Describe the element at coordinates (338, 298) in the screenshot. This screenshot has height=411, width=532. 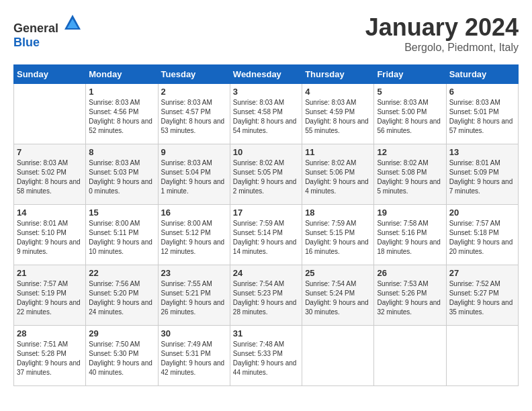
I see `day-info: Sunrise: 7:54 AMSunset: 5:24 PMDaylight:…` at that location.